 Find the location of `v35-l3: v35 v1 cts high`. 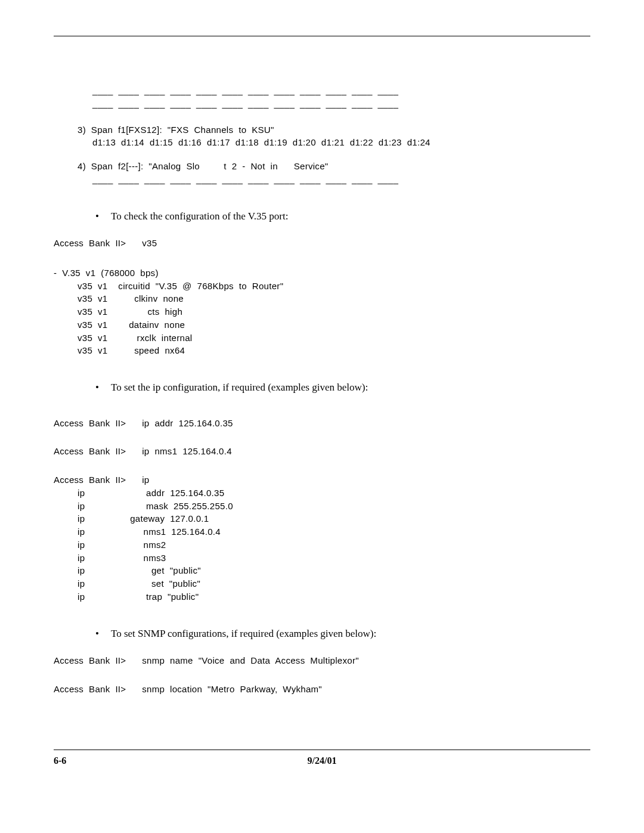

v35-l3: v35 v1 cts high is located at coordinates (334, 312).